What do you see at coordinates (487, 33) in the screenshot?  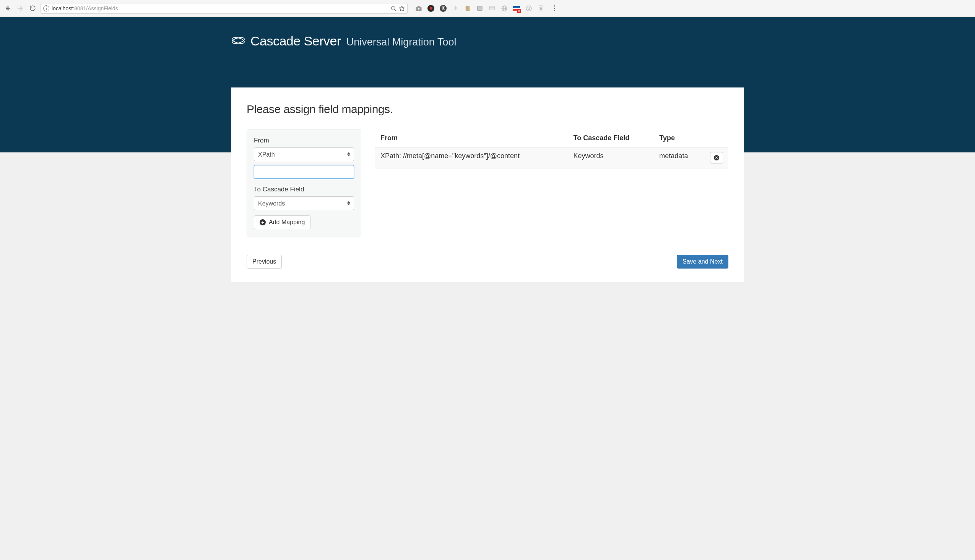 I see `brand-block: Cascade Server Universal Migration Tool` at bounding box center [487, 33].